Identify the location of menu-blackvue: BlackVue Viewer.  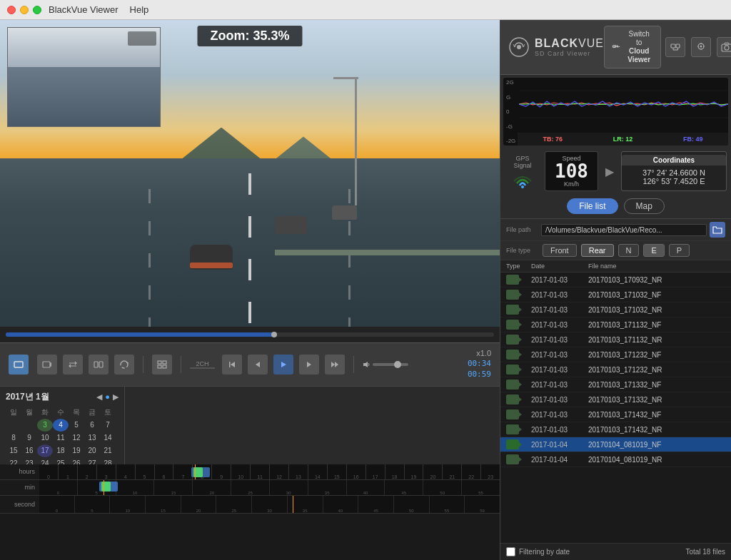
(84, 10).